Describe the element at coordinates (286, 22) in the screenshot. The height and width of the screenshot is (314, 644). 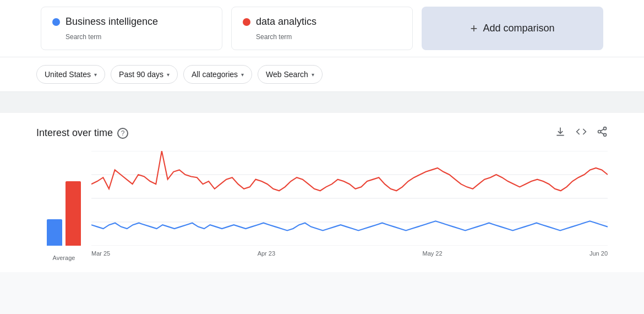
I see `card-title-analytics: data analytics` at that location.